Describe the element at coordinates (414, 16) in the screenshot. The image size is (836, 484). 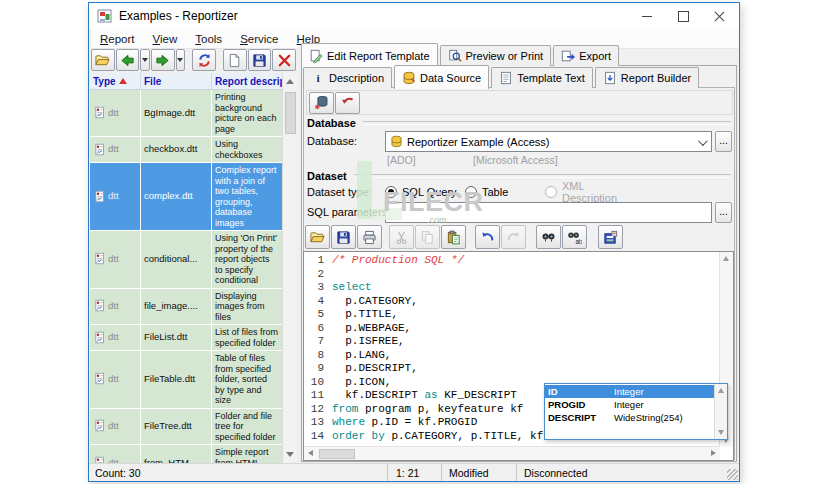
I see `title-bar: Examples - Reportizer` at that location.